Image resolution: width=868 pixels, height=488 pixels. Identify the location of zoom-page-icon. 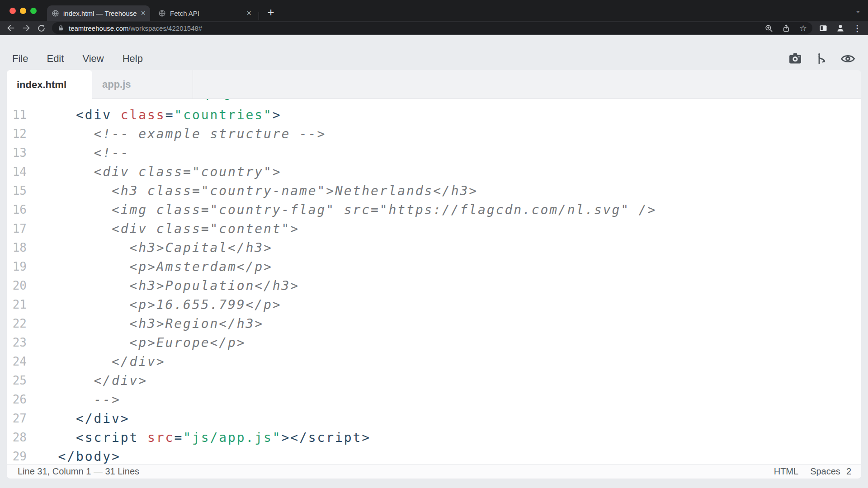
(769, 28).